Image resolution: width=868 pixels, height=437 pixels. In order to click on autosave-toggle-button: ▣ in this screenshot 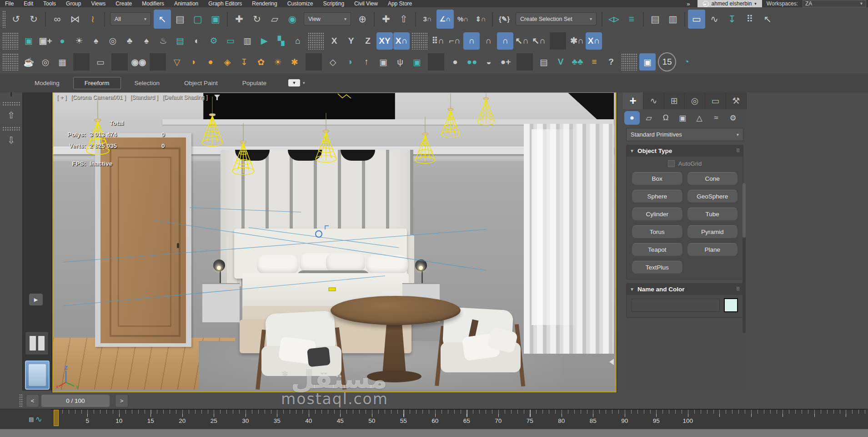, I will do `click(647, 62)`.